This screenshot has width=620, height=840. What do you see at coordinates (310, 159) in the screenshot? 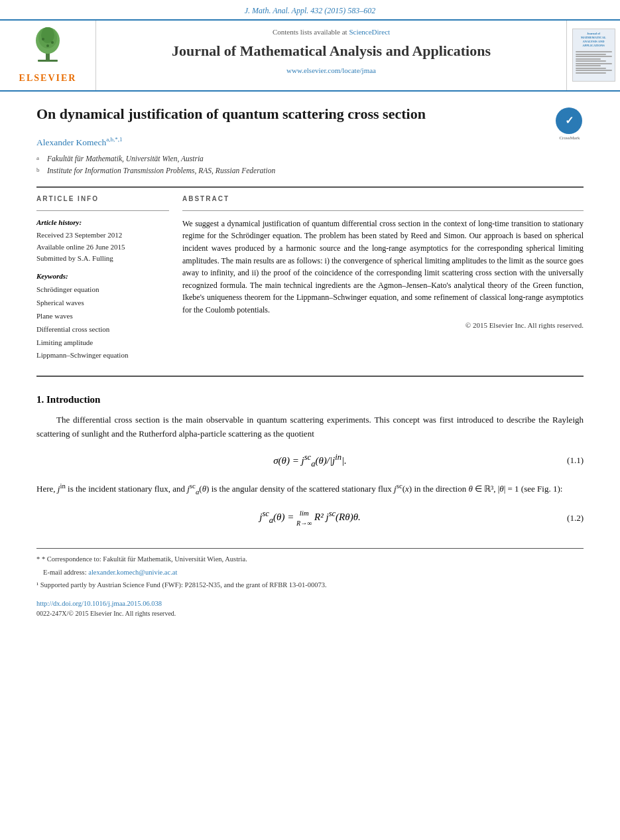
I see `affiliation-a: a Fakultät für Mathematik, Universität W…` at bounding box center [310, 159].